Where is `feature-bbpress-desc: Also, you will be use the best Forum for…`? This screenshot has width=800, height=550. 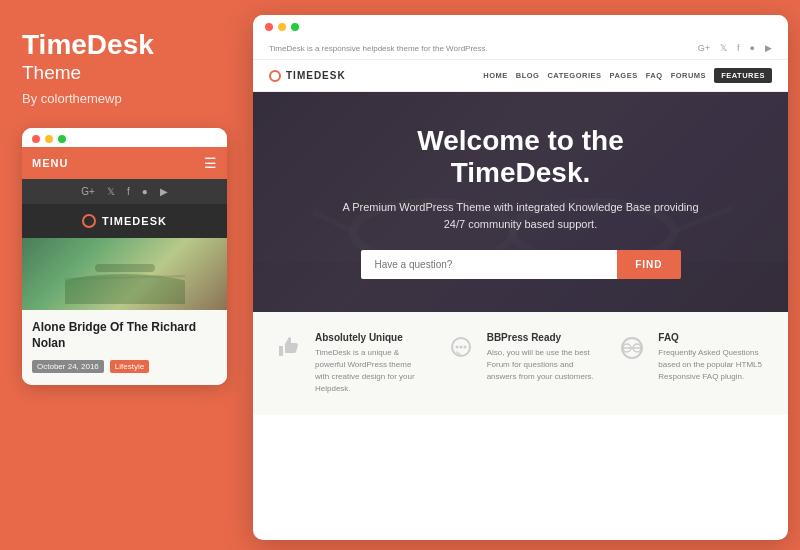
feature-bbpress-desc: Also, you will be use the best Forum for… is located at coordinates (542, 365).